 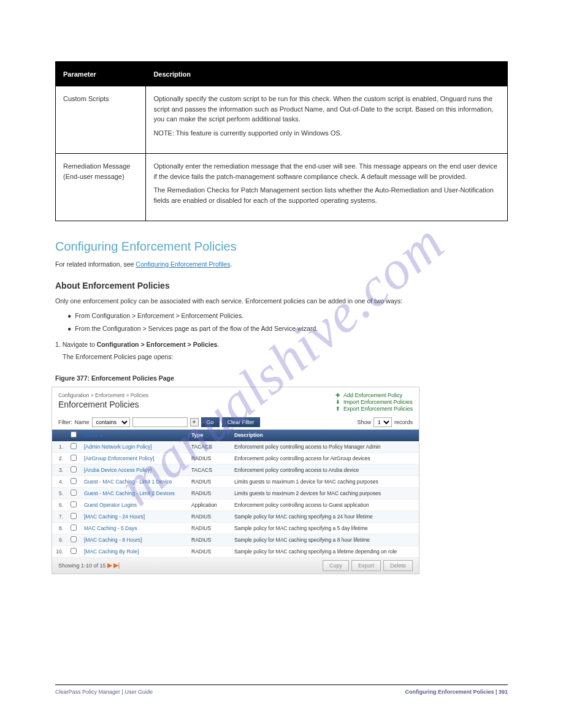 What do you see at coordinates (134, 493) in the screenshot?
I see `row-name: Guest - MAC Caching - Limit 2 Devices` at bounding box center [134, 493].